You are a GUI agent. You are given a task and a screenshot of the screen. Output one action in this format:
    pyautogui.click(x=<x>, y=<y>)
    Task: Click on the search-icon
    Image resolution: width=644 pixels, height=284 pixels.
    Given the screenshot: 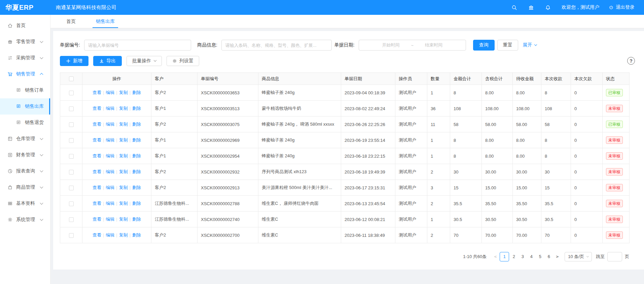 What is the action you would take?
    pyautogui.click(x=514, y=7)
    